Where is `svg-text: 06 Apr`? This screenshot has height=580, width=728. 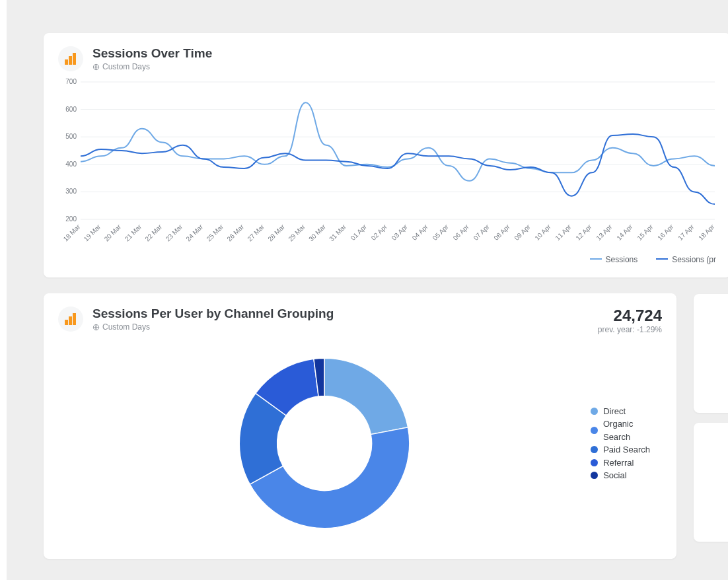
svg-text: 06 Apr is located at coordinates (461, 233).